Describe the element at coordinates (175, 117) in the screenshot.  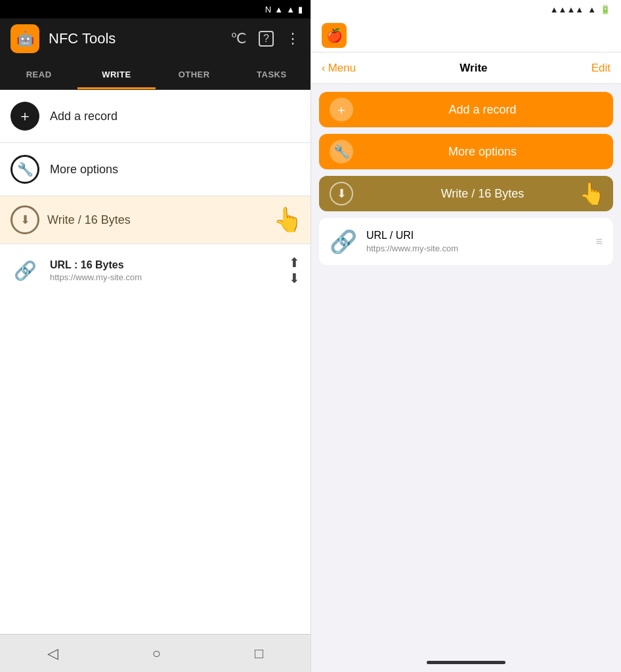
I see `add-record-label: Add a record` at that location.